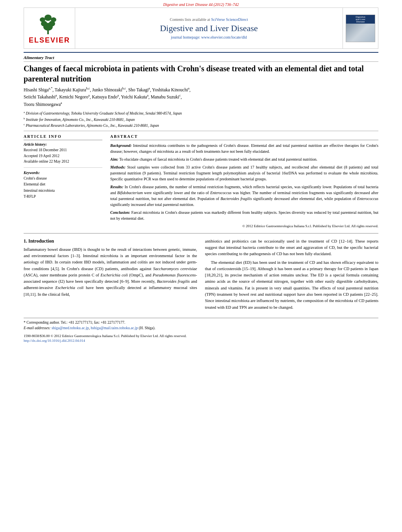 This screenshot has height=532, width=402. I want to click on abstract-header: ABSTRACT, so click(244, 137).